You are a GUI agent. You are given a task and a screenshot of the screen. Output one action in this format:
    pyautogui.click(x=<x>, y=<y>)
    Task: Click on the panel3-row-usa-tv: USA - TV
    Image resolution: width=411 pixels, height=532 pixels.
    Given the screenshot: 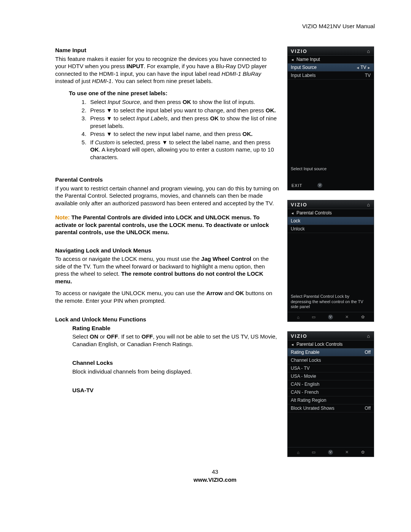 What is the action you would take?
    pyautogui.click(x=331, y=369)
    